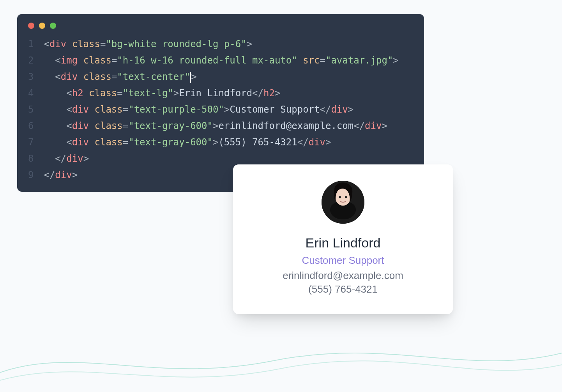 This screenshot has width=562, height=392. Describe the element at coordinates (31, 44) in the screenshot. I see `line-number: 1` at that location.